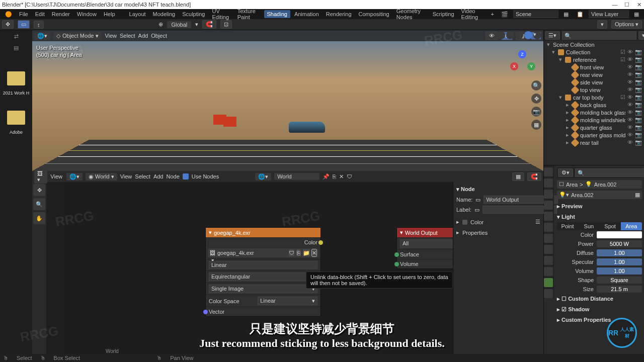  What do you see at coordinates (637, 195) in the screenshot?
I see `datablock-new-icon: ▦` at bounding box center [637, 195].